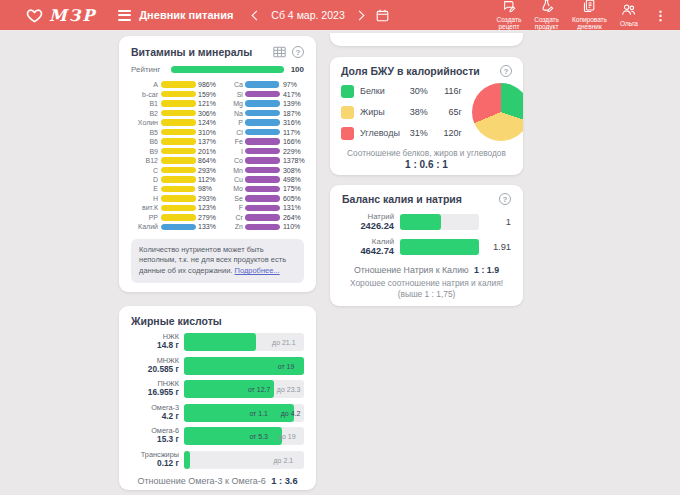  What do you see at coordinates (348, 134) in the screenshot?
I see `legend-color-swatch` at bounding box center [348, 134].